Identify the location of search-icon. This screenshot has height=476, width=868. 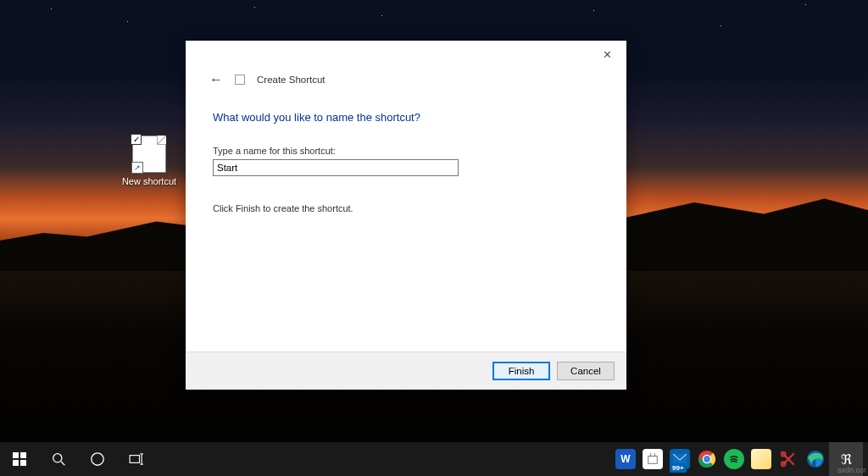
(59, 459).